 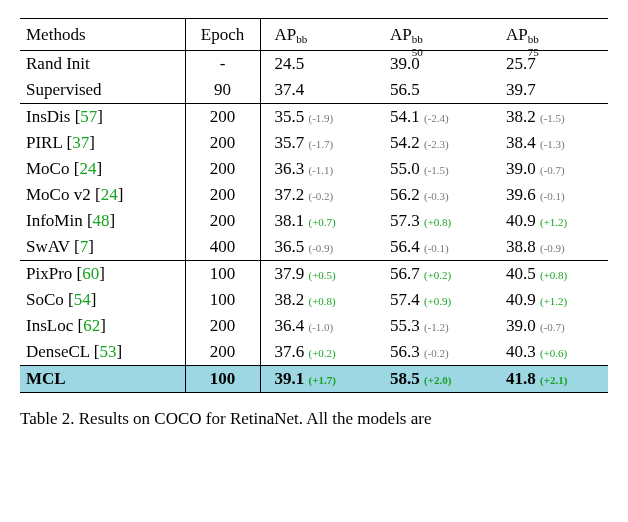 What do you see at coordinates (438, 275) in the screenshot?
I see `ap-delta: (+0.2)` at bounding box center [438, 275].